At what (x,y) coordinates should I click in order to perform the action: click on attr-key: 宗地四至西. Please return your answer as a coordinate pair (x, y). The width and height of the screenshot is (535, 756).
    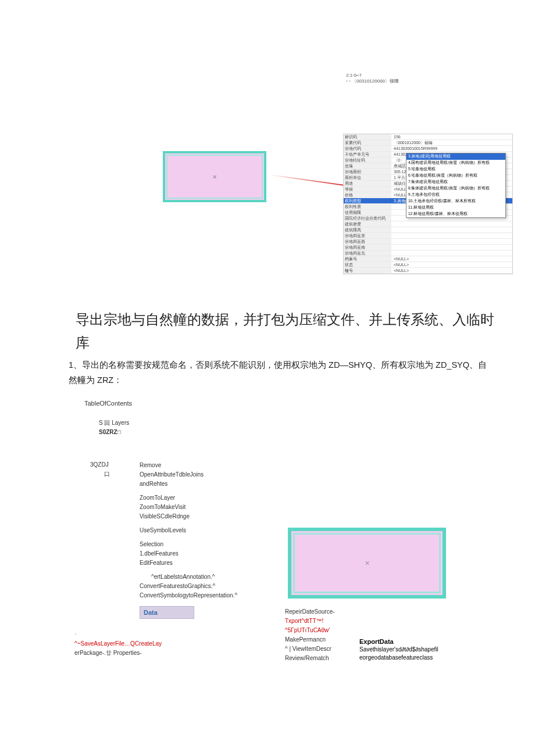
    Looking at the image, I should click on (368, 242).